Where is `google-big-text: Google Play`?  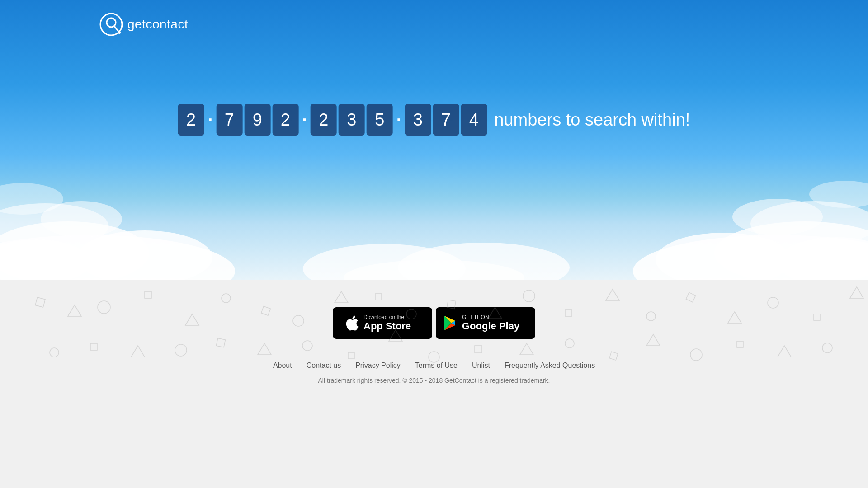 google-big-text: Google Play is located at coordinates (491, 326).